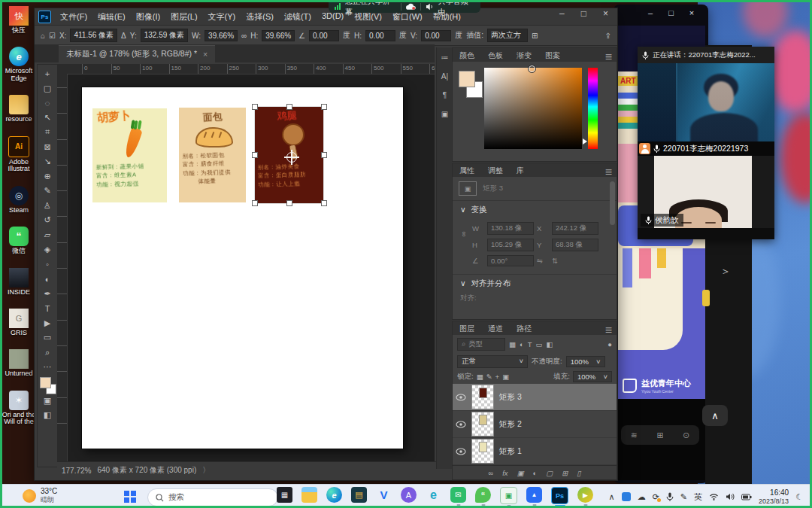 This screenshot has width=812, height=508. What do you see at coordinates (492, 361) in the screenshot?
I see `blend-mode-select: 正常˅` at bounding box center [492, 361].